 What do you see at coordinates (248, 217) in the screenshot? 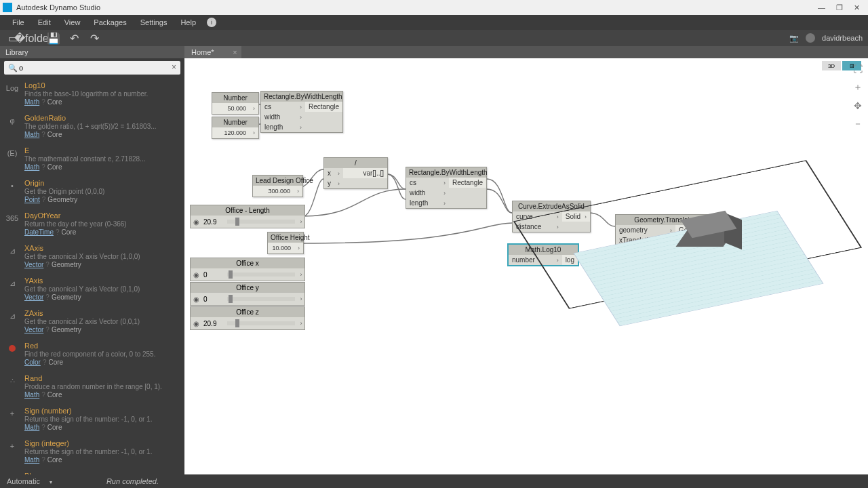
I see `slider-office-length: Office - Length ◉20.9›` at bounding box center [248, 217].